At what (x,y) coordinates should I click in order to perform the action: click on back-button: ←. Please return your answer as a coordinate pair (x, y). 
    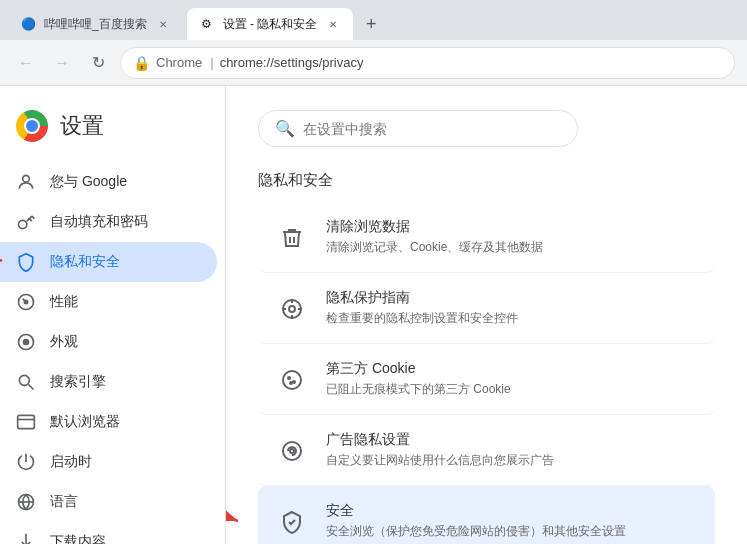
    Looking at the image, I should click on (26, 63).